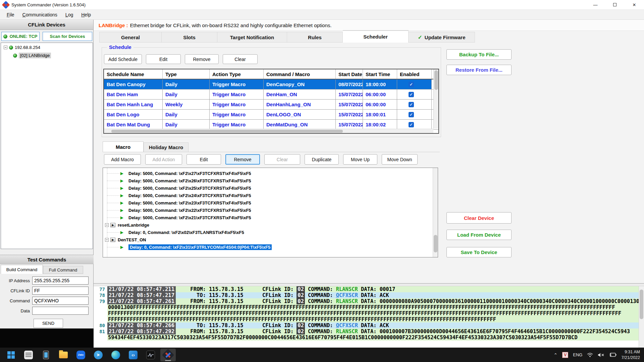  I want to click on tree-item: ▶Delay: 5000, Command: \xF2\x24\xF3TCFXR…, so click(270, 195).